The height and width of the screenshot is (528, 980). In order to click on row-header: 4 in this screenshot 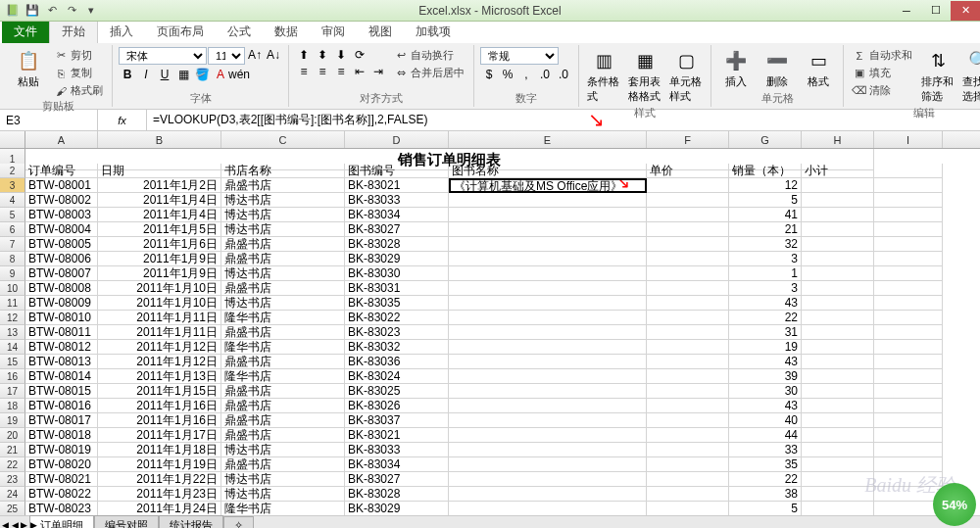, I will do `click(13, 200)`.